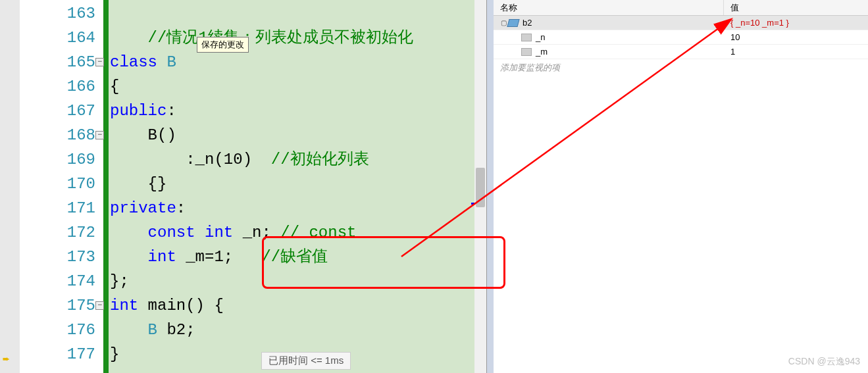 The width and height of the screenshot is (868, 373). What do you see at coordinates (62, 233) in the screenshot?
I see `line-number: 172` at bounding box center [62, 233].